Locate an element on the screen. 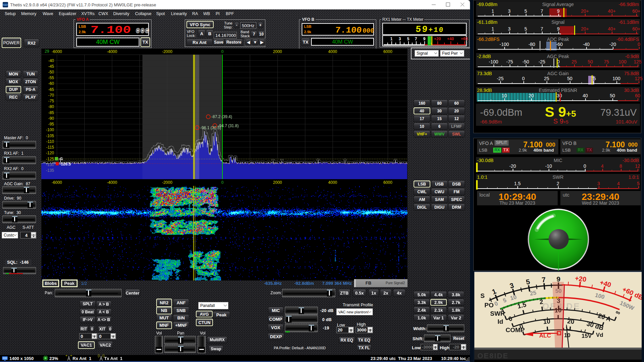 This screenshot has width=644, height=362. svg-text: 10 is located at coordinates (547, 321).